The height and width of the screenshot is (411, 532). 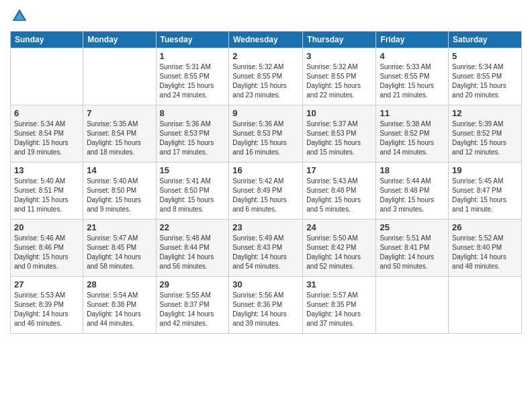 What do you see at coordinates (485, 191) in the screenshot?
I see `calendar-cell: 19Sunrise: 5:45 AM Sunset: 8:47 PM Dayli…` at bounding box center [485, 191].